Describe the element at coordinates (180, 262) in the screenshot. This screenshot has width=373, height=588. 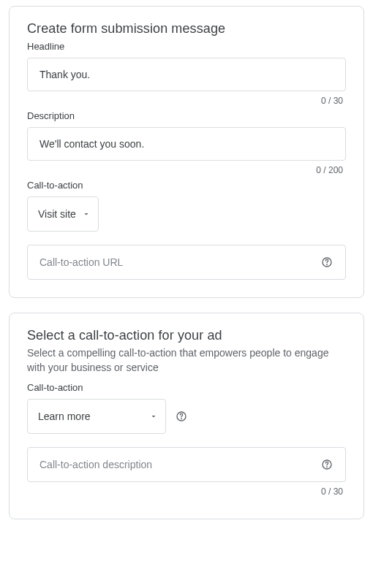
I see `cta-url-input` at that location.